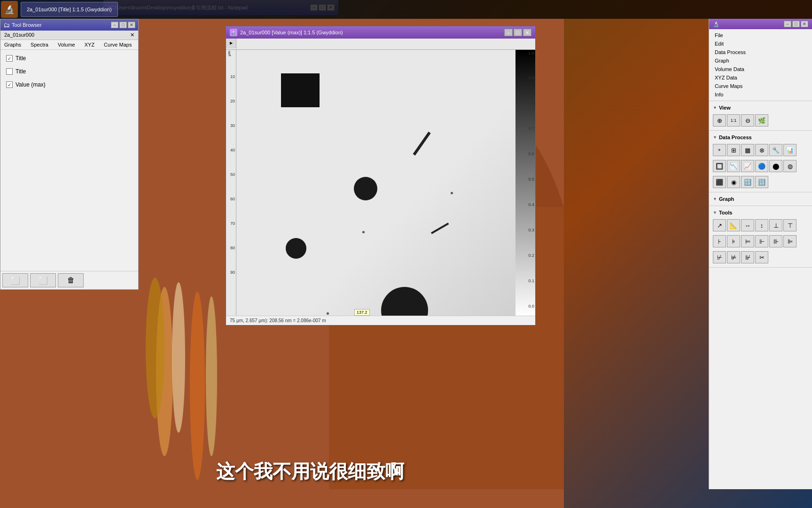 The width and height of the screenshot is (812, 508). I want to click on status-text: 75 μm, 2.657 μm): 208.56 nm = 2.086e-007…, so click(278, 321).